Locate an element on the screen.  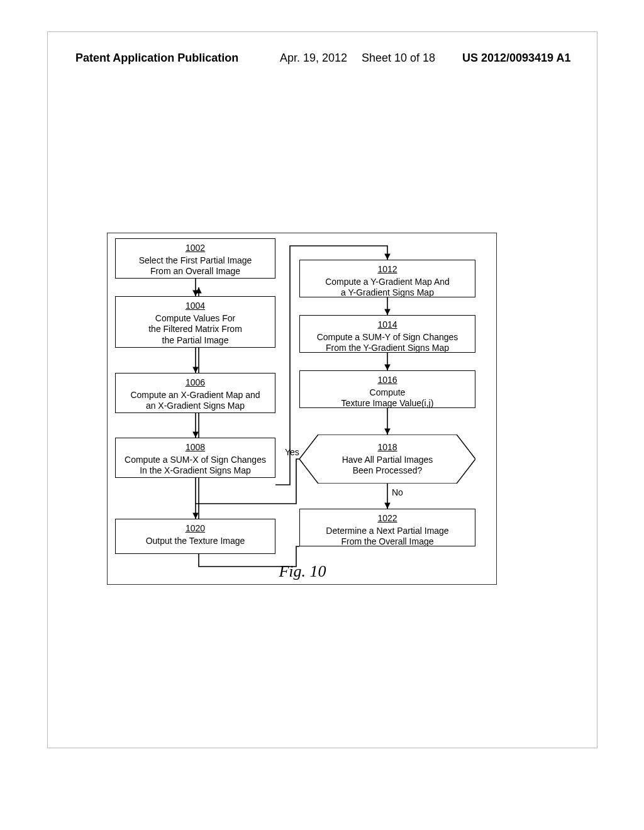
step-text: Compute an X-Gradient Map andan X-Gradie… is located at coordinates (195, 401).